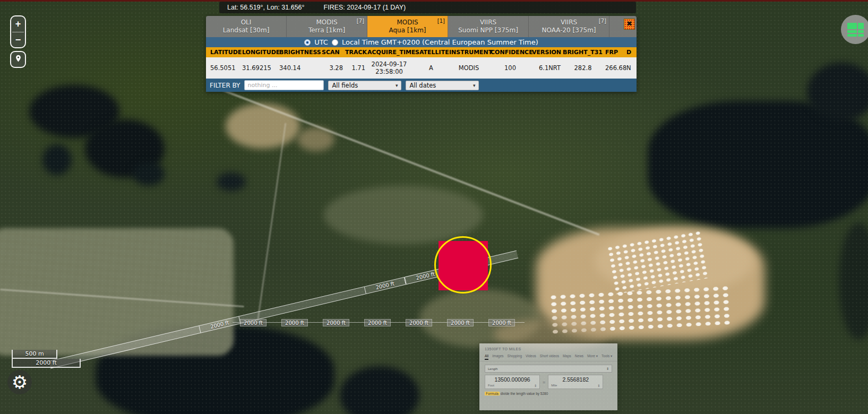 The height and width of the screenshot is (414, 868). Describe the element at coordinates (335, 42) in the screenshot. I see `local-time-radio` at that location.